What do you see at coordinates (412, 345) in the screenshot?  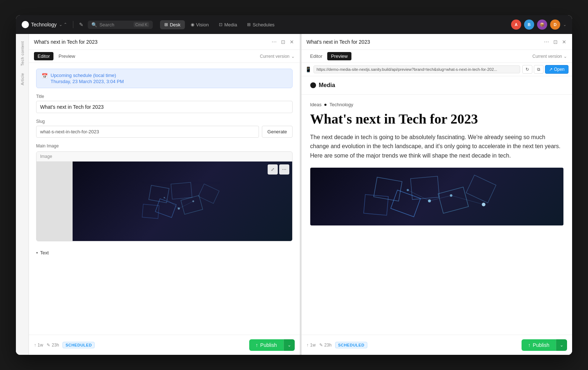 I see `preview-status-meta: ↑ 1w ✎ 23h SCHEDULED` at bounding box center [412, 345].